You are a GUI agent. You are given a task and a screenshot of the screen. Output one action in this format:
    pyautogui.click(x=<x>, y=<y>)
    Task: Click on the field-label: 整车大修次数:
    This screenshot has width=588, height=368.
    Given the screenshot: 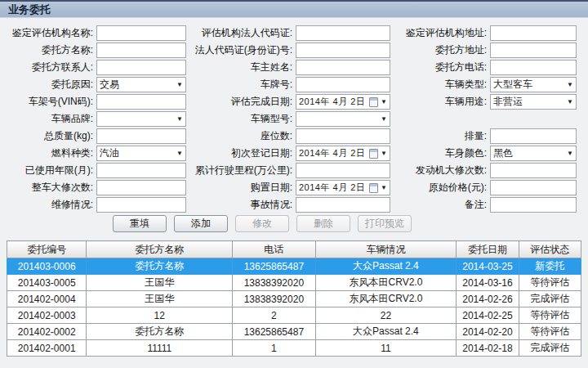 What is the action you would take?
    pyautogui.click(x=51, y=188)
    